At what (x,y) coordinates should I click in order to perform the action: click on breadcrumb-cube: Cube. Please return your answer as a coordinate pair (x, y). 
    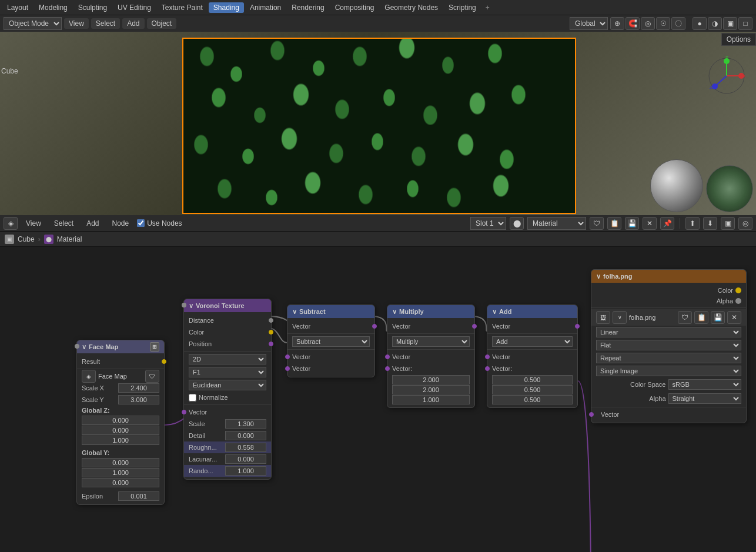
    Looking at the image, I should click on (26, 239).